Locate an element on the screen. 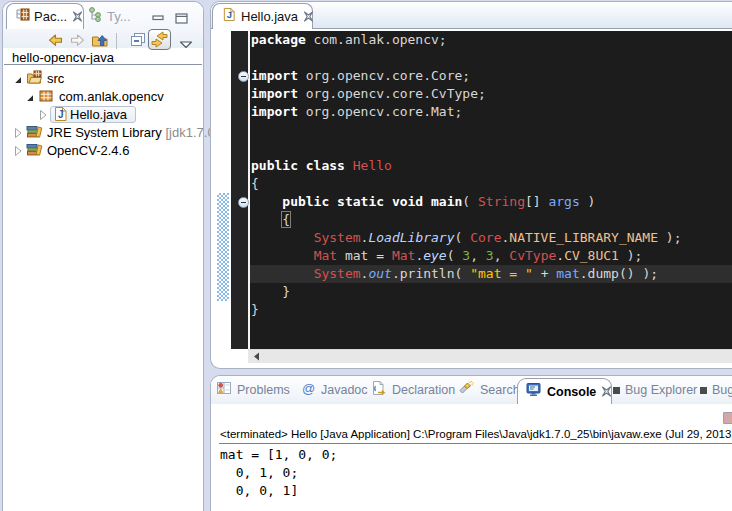 The height and width of the screenshot is (511, 732). console-output-line: mat = [1, 0, 0; is located at coordinates (278, 455).